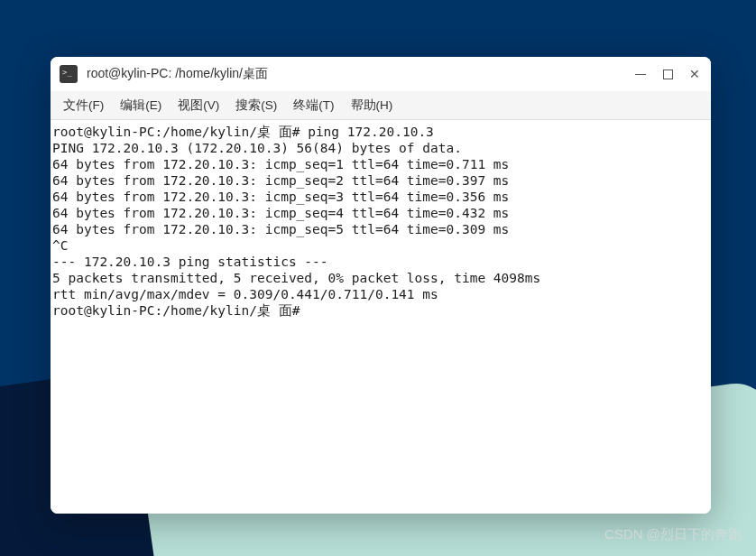 Image resolution: width=756 pixels, height=556 pixels. I want to click on maximize-icon, so click(668, 74).